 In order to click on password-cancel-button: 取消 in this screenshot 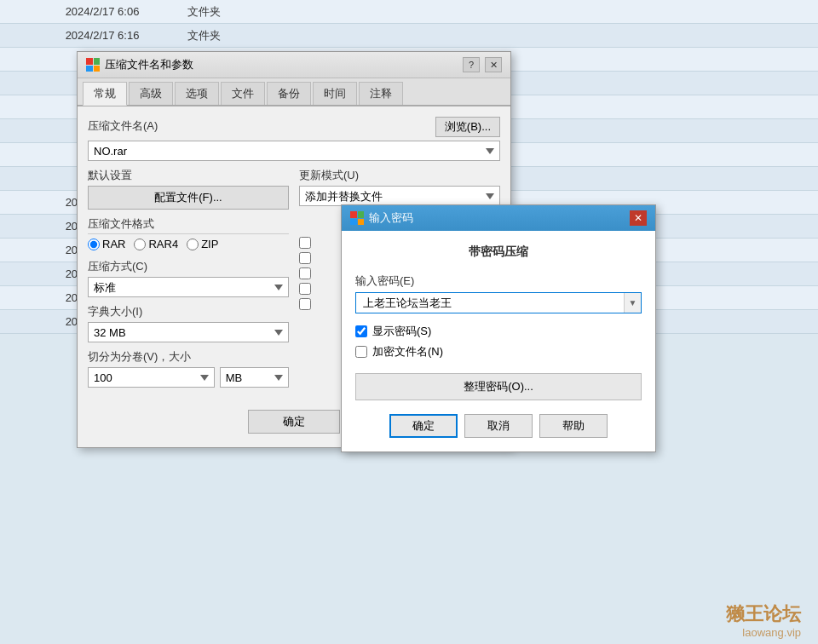, I will do `click(498, 426)`.